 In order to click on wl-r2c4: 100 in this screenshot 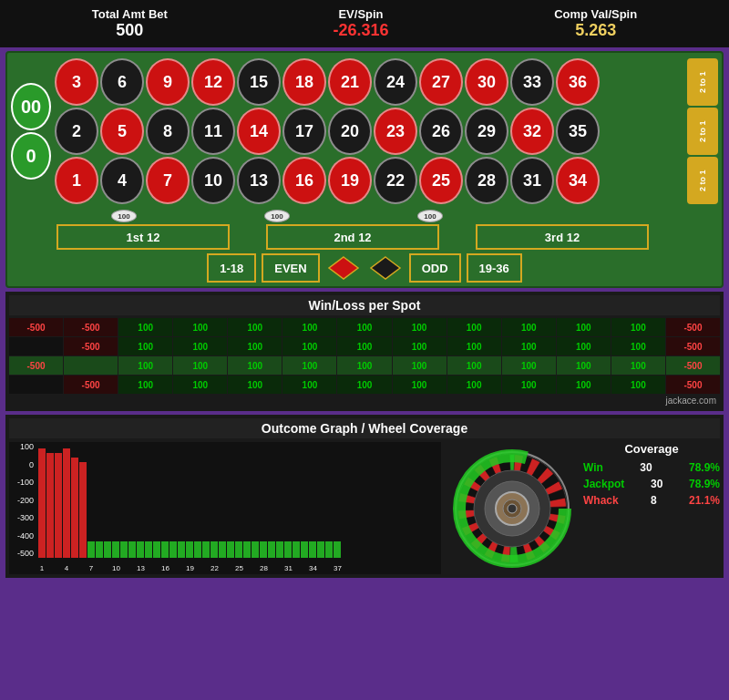, I will do `click(200, 346)`.